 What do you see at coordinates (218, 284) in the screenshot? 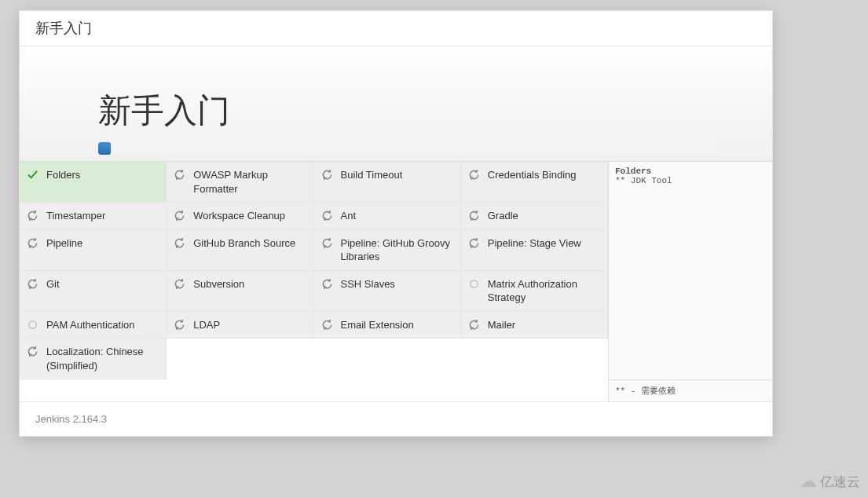
I see `plugin-label: Subversion` at bounding box center [218, 284].